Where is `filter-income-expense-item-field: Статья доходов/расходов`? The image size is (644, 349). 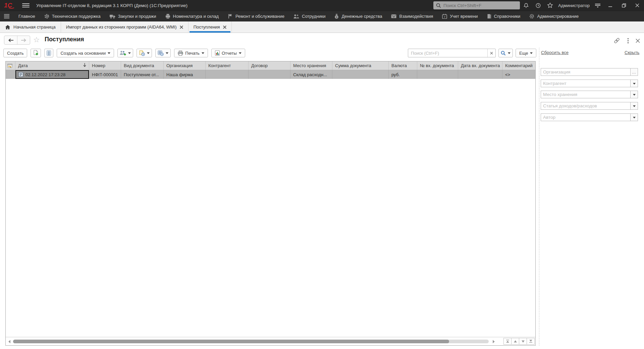 filter-income-expense-item-field: Статья доходов/расходов is located at coordinates (589, 106).